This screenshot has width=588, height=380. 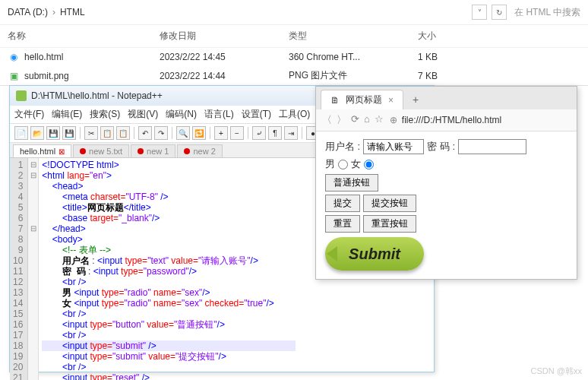 What do you see at coordinates (353, 57) in the screenshot?
I see `file-type: 360 Chrome HT...` at bounding box center [353, 57].